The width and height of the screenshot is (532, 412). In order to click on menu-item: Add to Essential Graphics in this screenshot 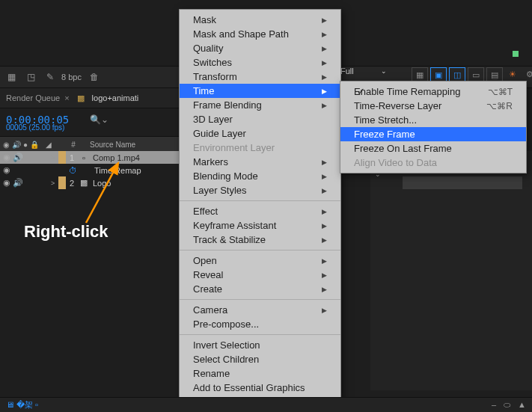, I will do `click(260, 387)`.